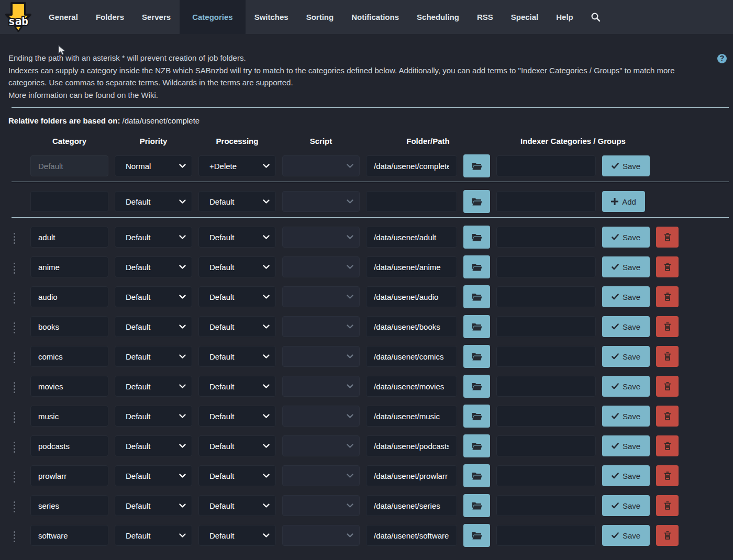  I want to click on nav-item-rss: RSS, so click(485, 17).